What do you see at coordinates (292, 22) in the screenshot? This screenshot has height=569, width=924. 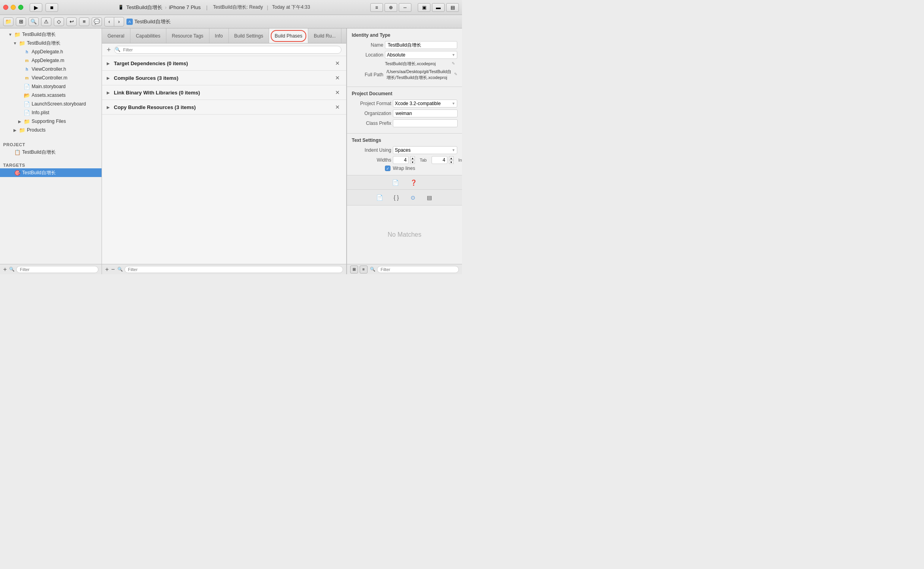 I see `breadcrumb: A TestBuild自增长` at bounding box center [292, 22].